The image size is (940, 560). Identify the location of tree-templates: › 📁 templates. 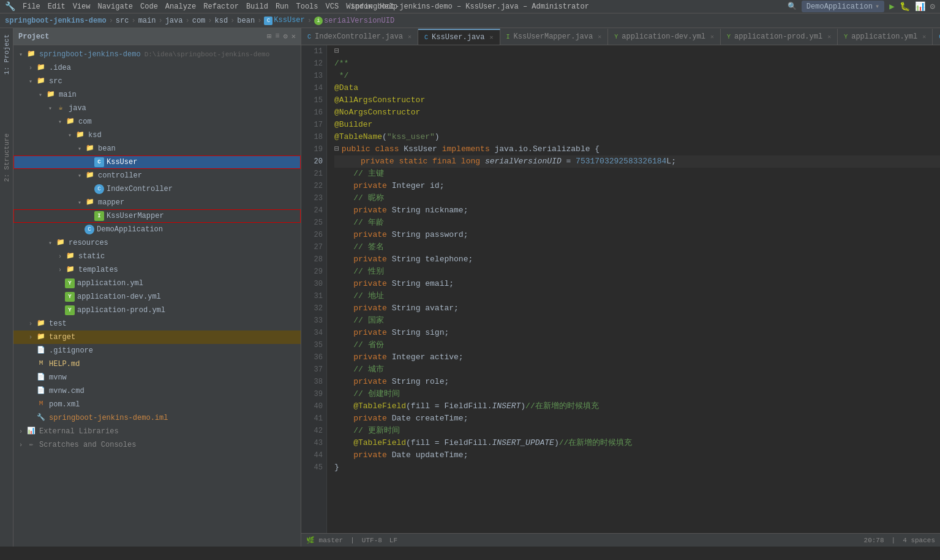
(157, 270).